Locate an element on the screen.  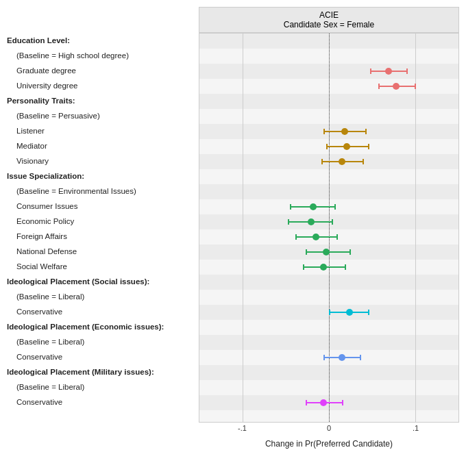
y-label-row: Graduate degree is located at coordinates (103, 71).